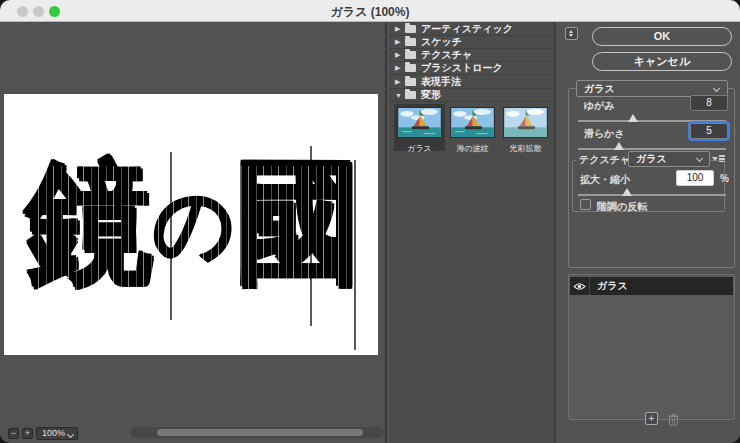 The width and height of the screenshot is (740, 443). I want to click on scale-slider, so click(652, 193).